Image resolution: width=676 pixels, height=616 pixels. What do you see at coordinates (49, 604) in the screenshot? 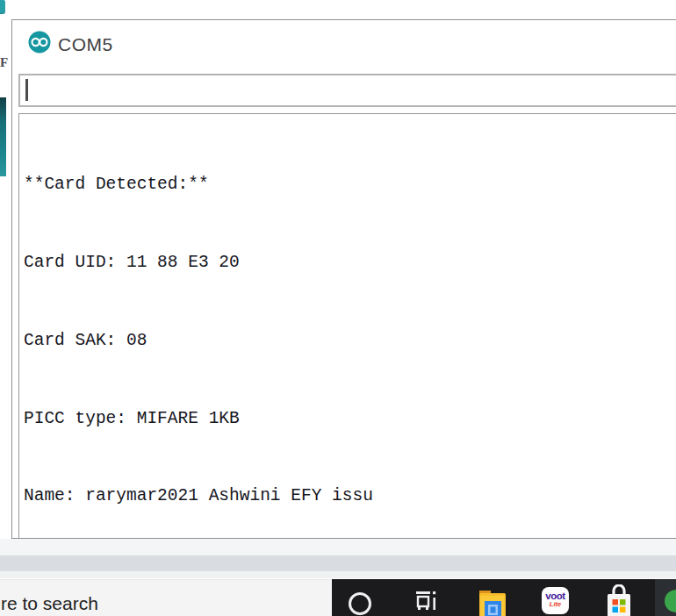
I see `search-placeholder-text: re to search` at bounding box center [49, 604].